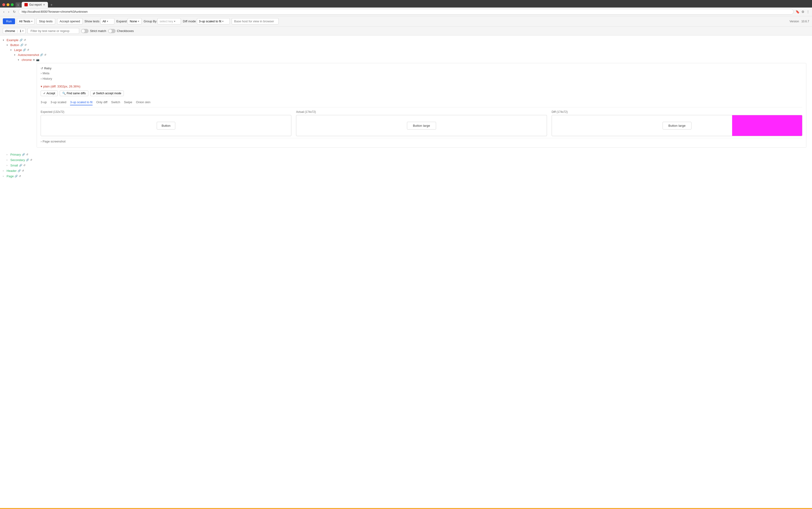 This screenshot has width=812, height=509. Describe the element at coordinates (406, 40) in the screenshot. I see `example-row: ▾ Example 🔗 ↺` at that location.